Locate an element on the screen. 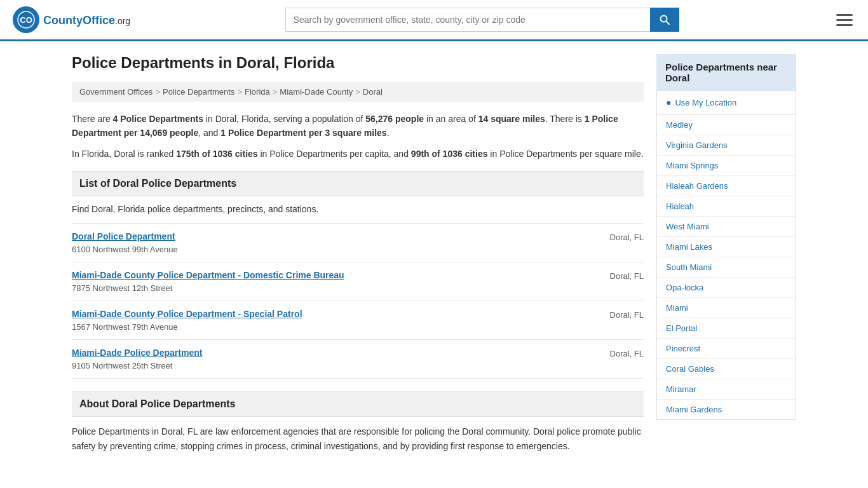  sidebar-title: Police Departments near Doral is located at coordinates (726, 72).